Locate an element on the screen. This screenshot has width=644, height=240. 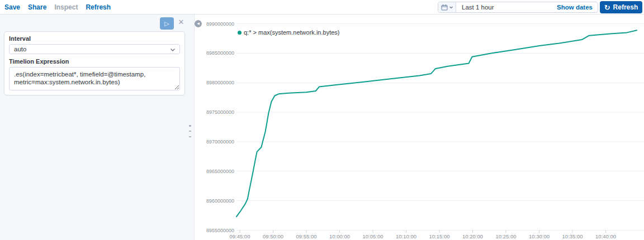
x-axis-label: 10:10:00 is located at coordinates (406, 237).